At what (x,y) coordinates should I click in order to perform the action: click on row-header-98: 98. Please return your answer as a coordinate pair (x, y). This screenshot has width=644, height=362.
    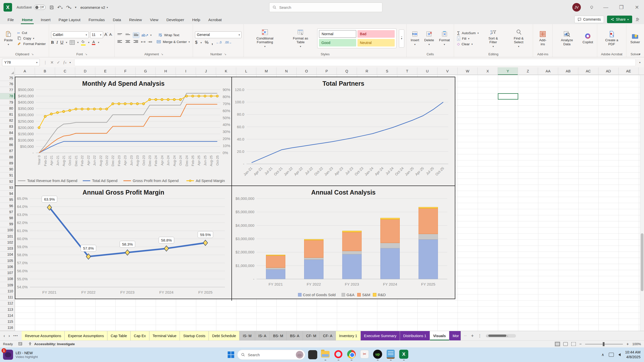
    Looking at the image, I should click on (8, 218).